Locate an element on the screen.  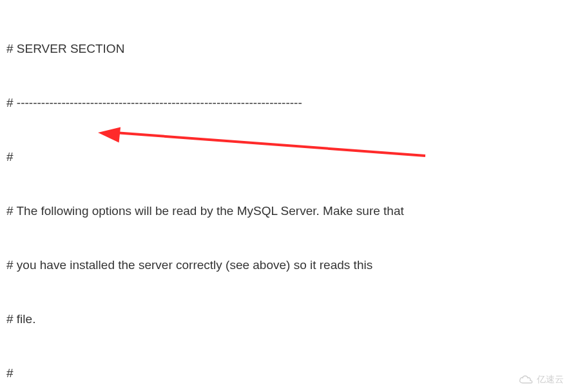
config-line: # The following options will be read by … is located at coordinates (285, 211).